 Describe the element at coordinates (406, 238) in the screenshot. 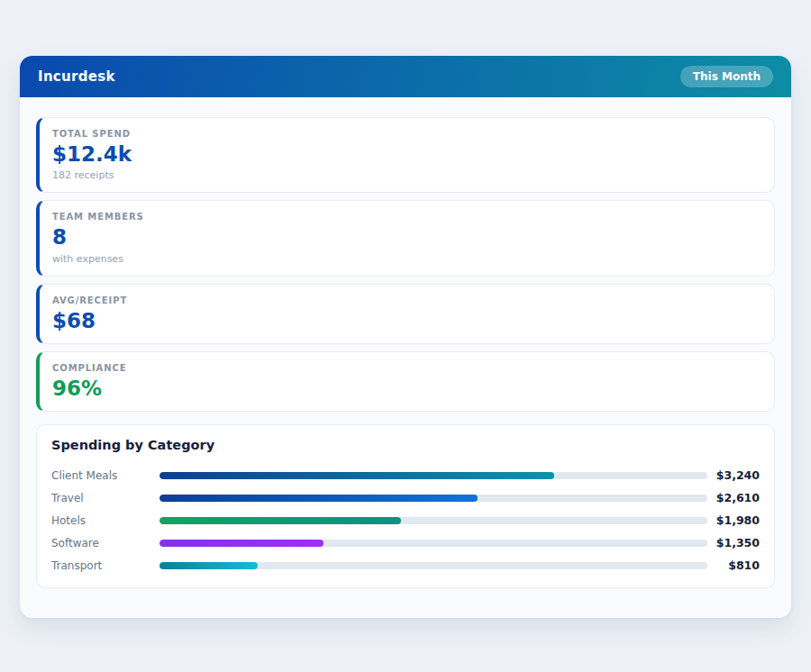

I see `stat-value: 8` at that location.